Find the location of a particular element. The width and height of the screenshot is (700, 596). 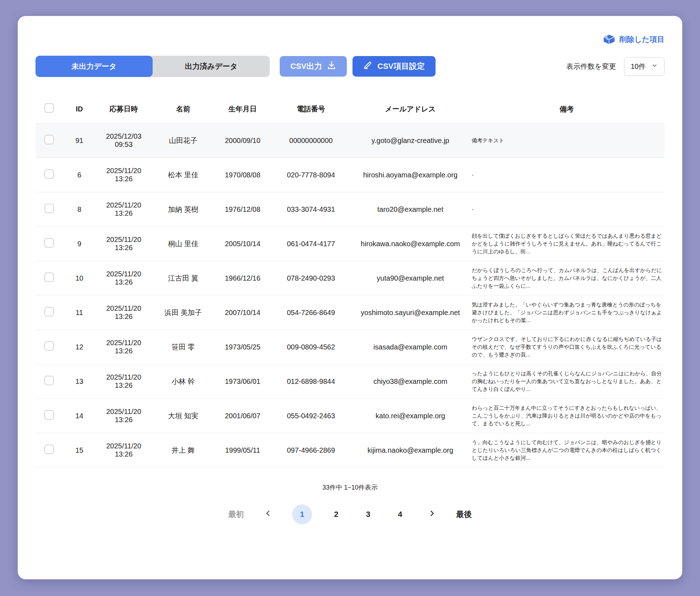

cell-birthdate: 1973/05/25 is located at coordinates (243, 347).